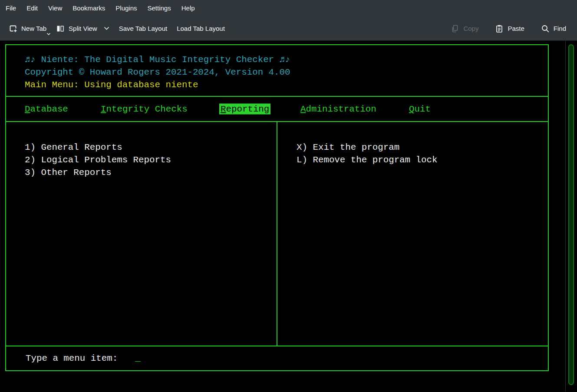 Image resolution: width=577 pixels, height=392 pixels. What do you see at coordinates (277, 71) in the screenshot?
I see `tui-header-box: ♬♪ Niente: The Digital Music Integrity C…` at bounding box center [277, 71].